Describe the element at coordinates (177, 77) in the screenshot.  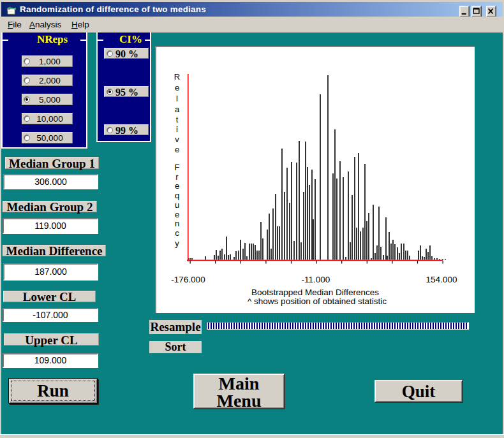
I see `svg-text: R` at that location.